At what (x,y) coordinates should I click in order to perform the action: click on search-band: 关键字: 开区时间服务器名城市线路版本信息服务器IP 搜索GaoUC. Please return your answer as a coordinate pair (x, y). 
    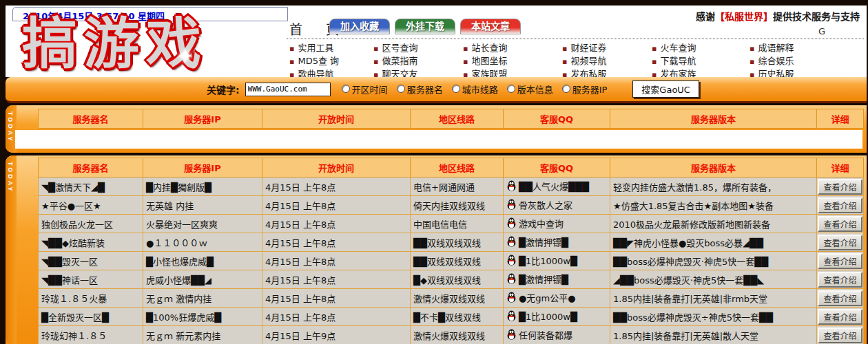
    Looking at the image, I should click on (436, 90).